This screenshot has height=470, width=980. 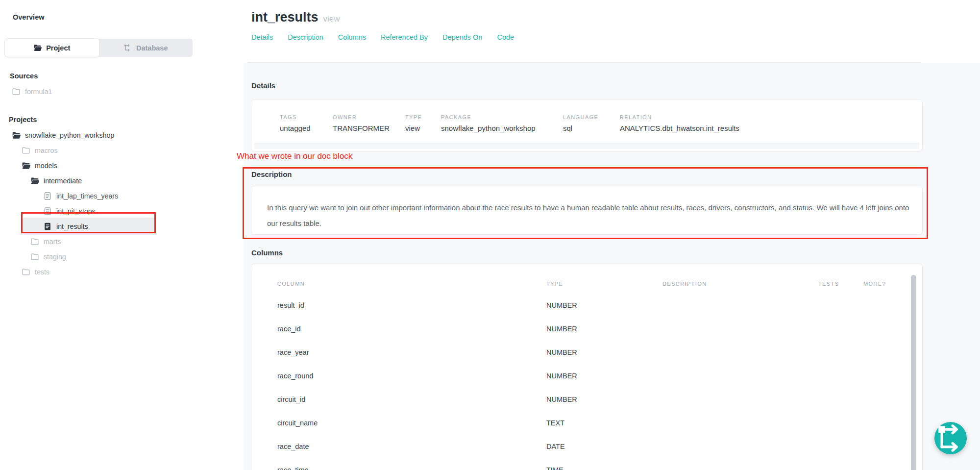 What do you see at coordinates (87, 196) in the screenshot?
I see `tree-item-label: int_lap_times_years` at bounding box center [87, 196].